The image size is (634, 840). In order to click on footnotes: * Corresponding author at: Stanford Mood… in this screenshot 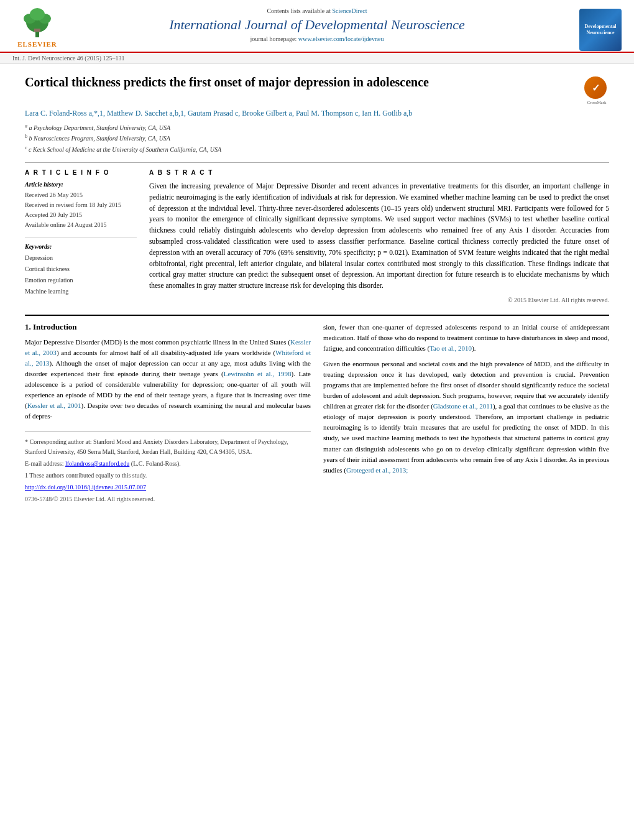, I will do `click(168, 468)`.